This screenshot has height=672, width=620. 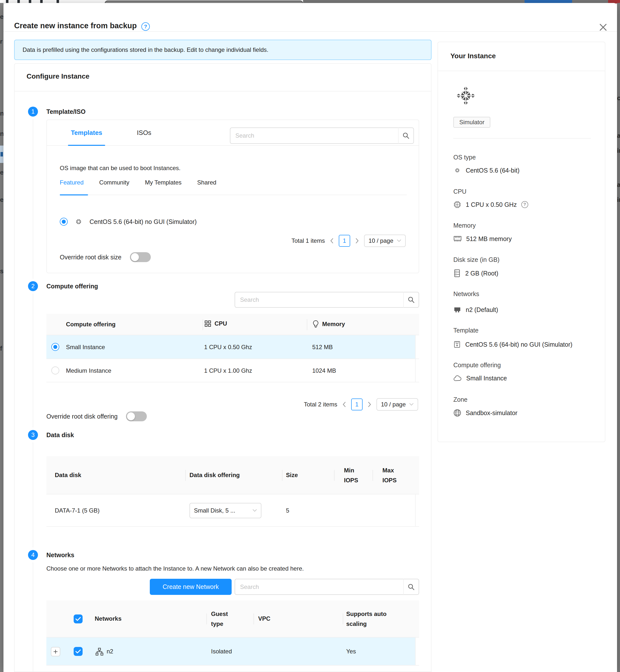 I want to click on compute-search, so click(x=327, y=300).